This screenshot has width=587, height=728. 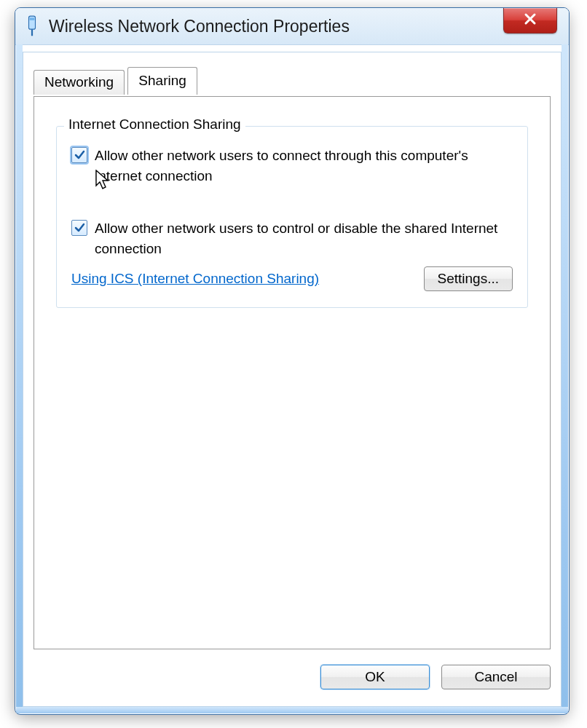 What do you see at coordinates (200, 26) in the screenshot?
I see `window-title: Wireless Network Connection Properties` at bounding box center [200, 26].